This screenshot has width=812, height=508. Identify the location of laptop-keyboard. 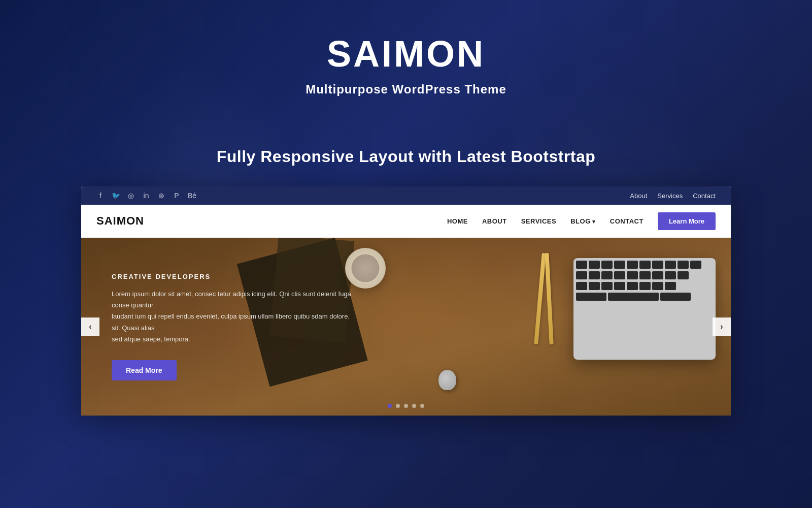
(645, 309).